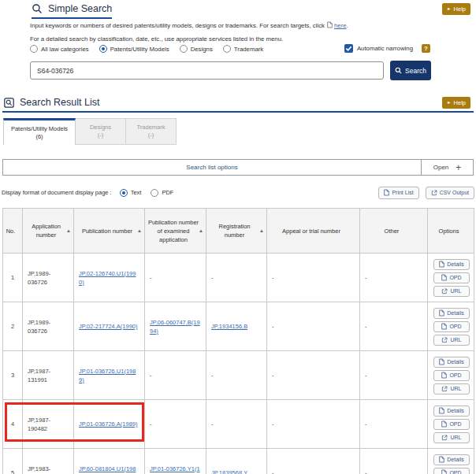  Describe the element at coordinates (60, 49) in the screenshot. I see `radio-all-law-categories: All law categories` at that location.